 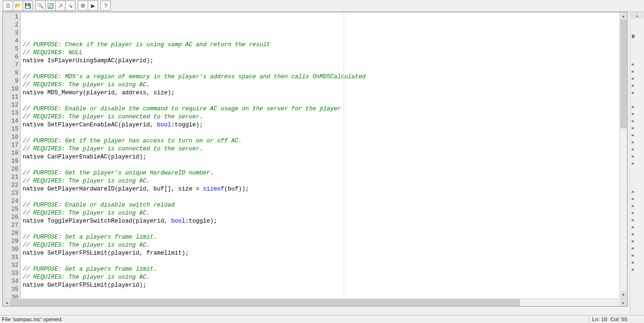 What do you see at coordinates (11, 65) in the screenshot?
I see `line-number: 7` at bounding box center [11, 65].